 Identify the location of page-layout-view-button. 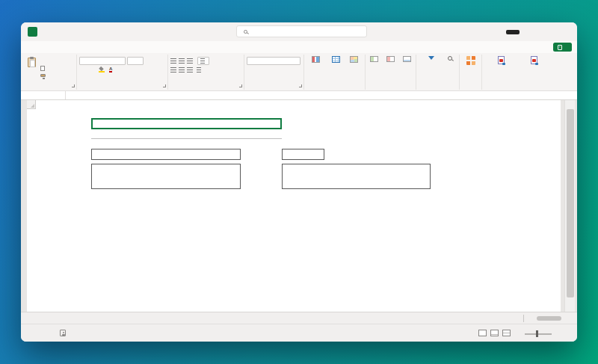
(495, 333).